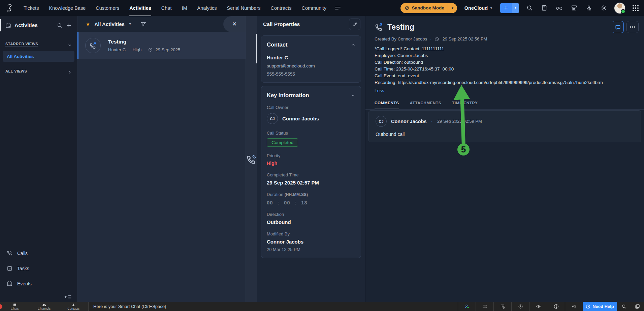 The width and height of the screenshot is (644, 311). I want to click on properties-tab-strip, so click(251, 159).